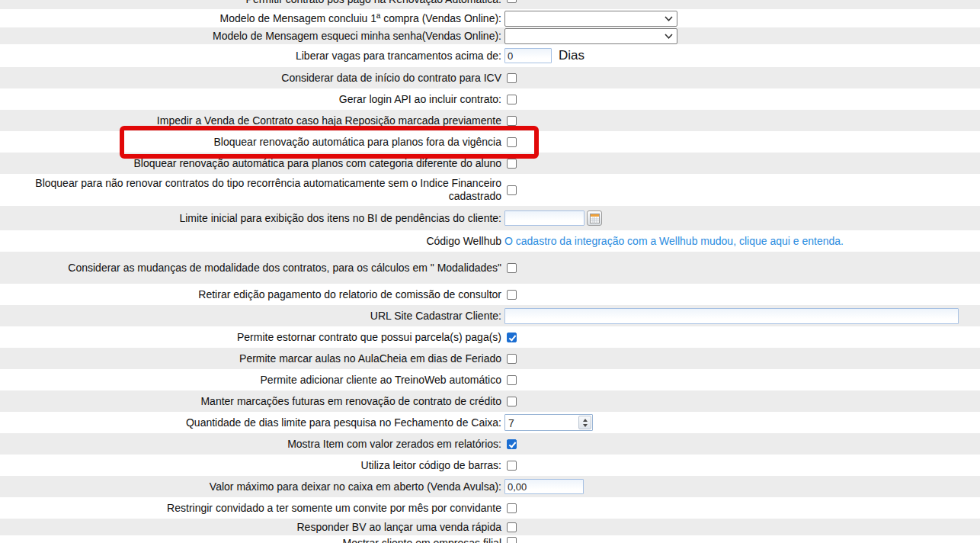 This screenshot has height=543, width=980. I want to click on treinoweb-automatico-checkbox, so click(512, 380).